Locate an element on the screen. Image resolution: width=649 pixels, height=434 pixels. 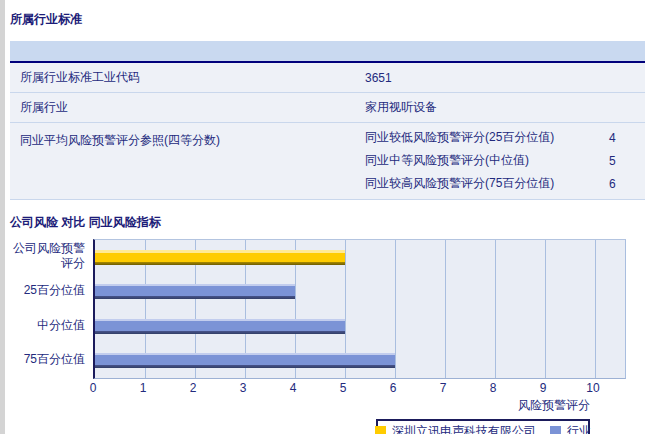
legend-label: 行业 is located at coordinates (579, 428).